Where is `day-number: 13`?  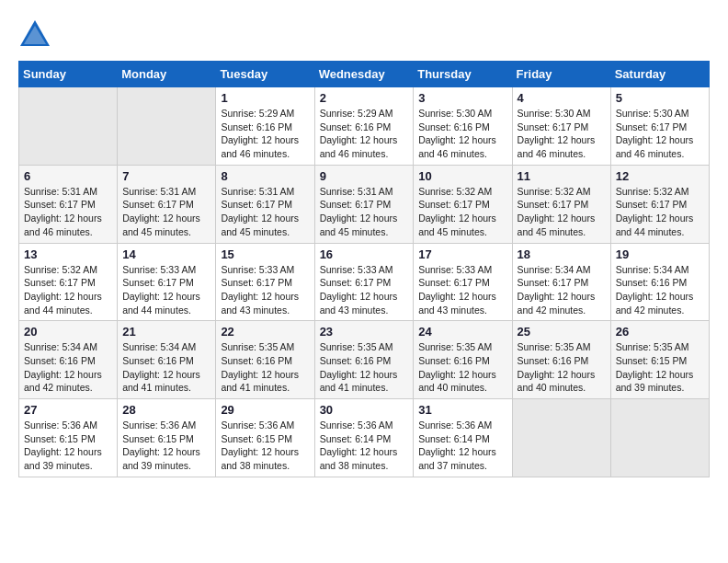 day-number: 13 is located at coordinates (68, 254).